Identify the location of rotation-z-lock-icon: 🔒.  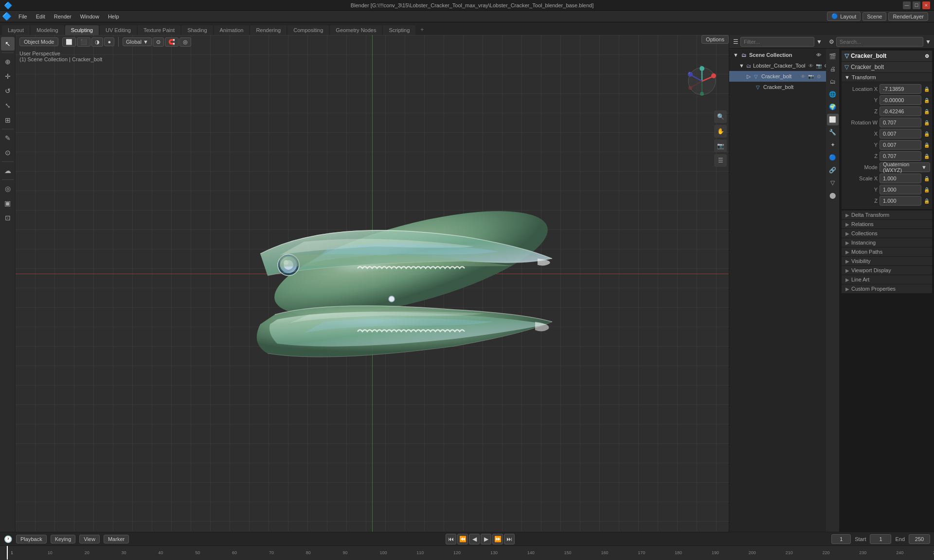
(927, 156).